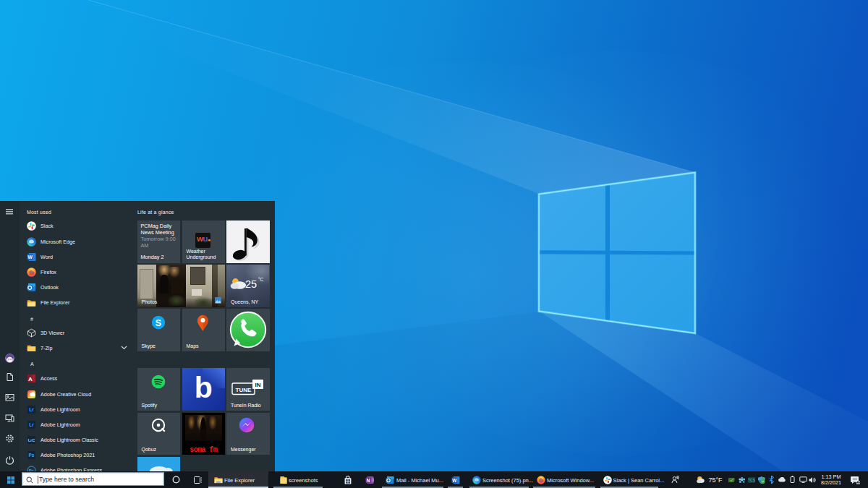 This screenshot has height=488, width=868. I want to click on svg-text: IN, so click(258, 385).